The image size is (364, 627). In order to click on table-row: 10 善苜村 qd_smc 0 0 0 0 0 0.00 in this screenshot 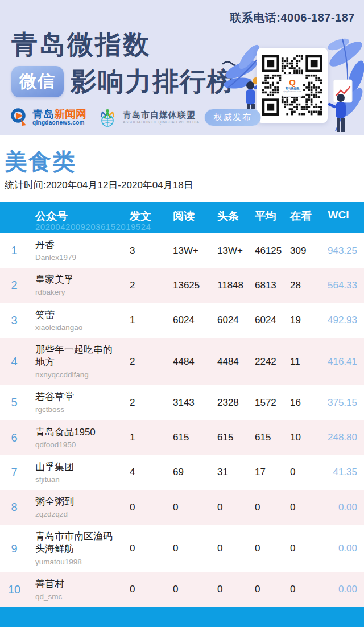, I will do `click(182, 589)`.